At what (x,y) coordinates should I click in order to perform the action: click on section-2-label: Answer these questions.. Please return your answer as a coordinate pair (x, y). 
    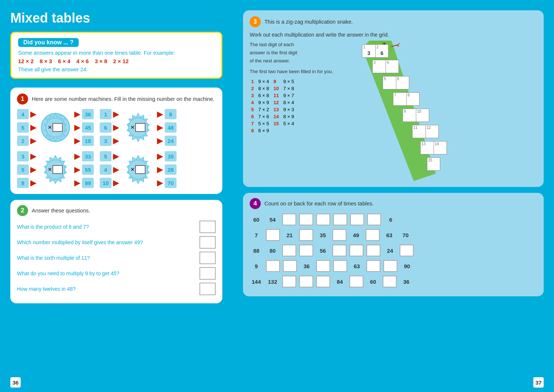
    Looking at the image, I should click on (61, 211).